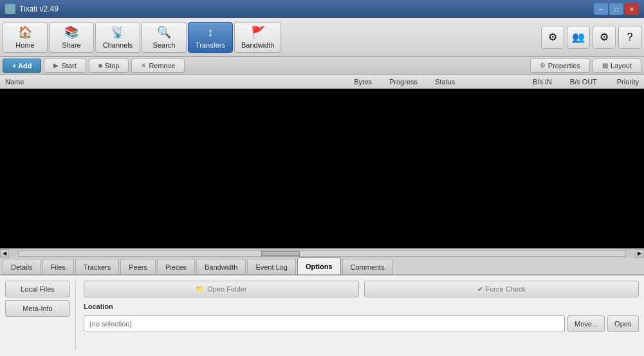 The width and height of the screenshot is (644, 356). What do you see at coordinates (56, 66) in the screenshot?
I see `start-icon: ▶` at bounding box center [56, 66].